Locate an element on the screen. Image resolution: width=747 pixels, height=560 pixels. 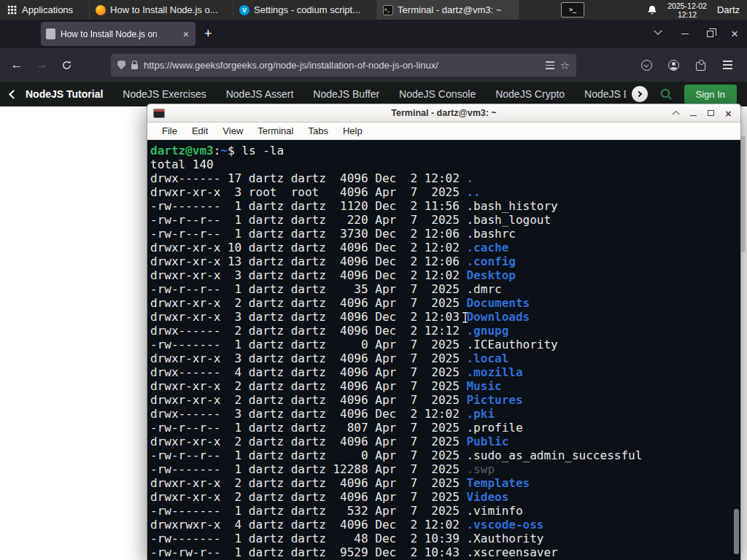
sign-in-button: Sign In is located at coordinates (711, 95).